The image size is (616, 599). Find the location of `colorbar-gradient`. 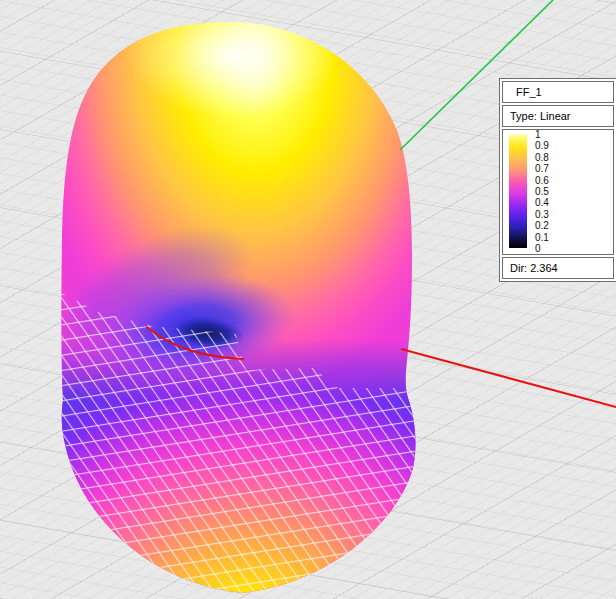

colorbar-gradient is located at coordinates (518, 191).